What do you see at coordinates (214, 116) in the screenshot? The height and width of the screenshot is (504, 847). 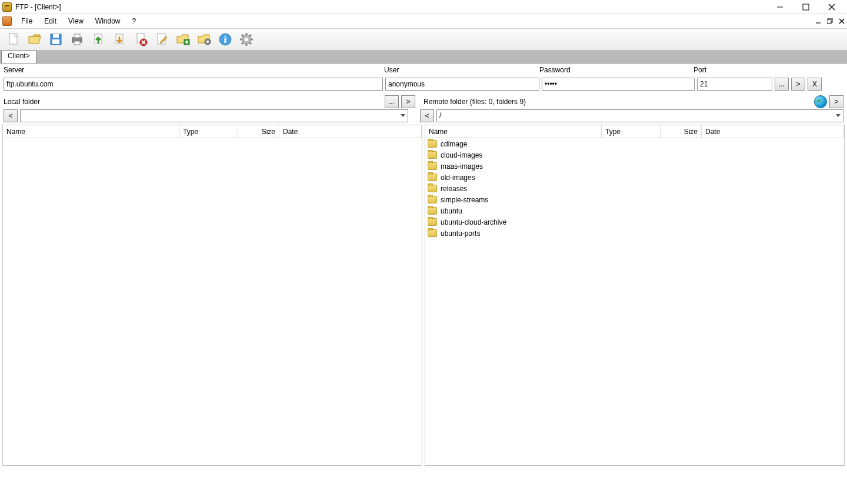 I see `local-path-combo` at bounding box center [214, 116].